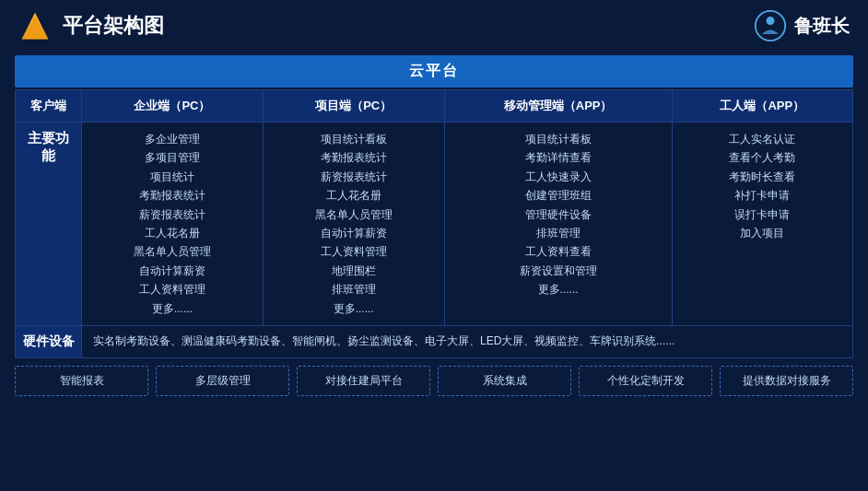 Image resolution: width=868 pixels, height=491 pixels. Describe the element at coordinates (434, 26) in the screenshot. I see `header: 平台架构图 鲁班长` at that location.